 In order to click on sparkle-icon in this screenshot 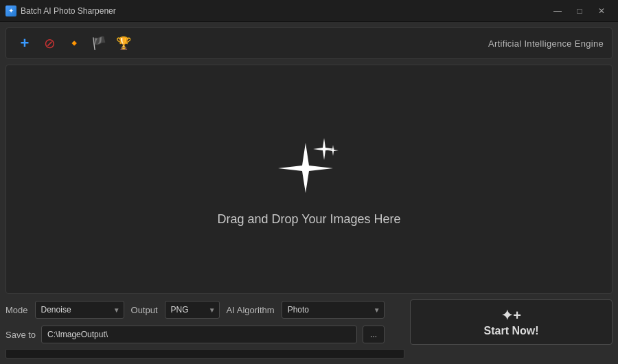, I will do `click(309, 167)`.